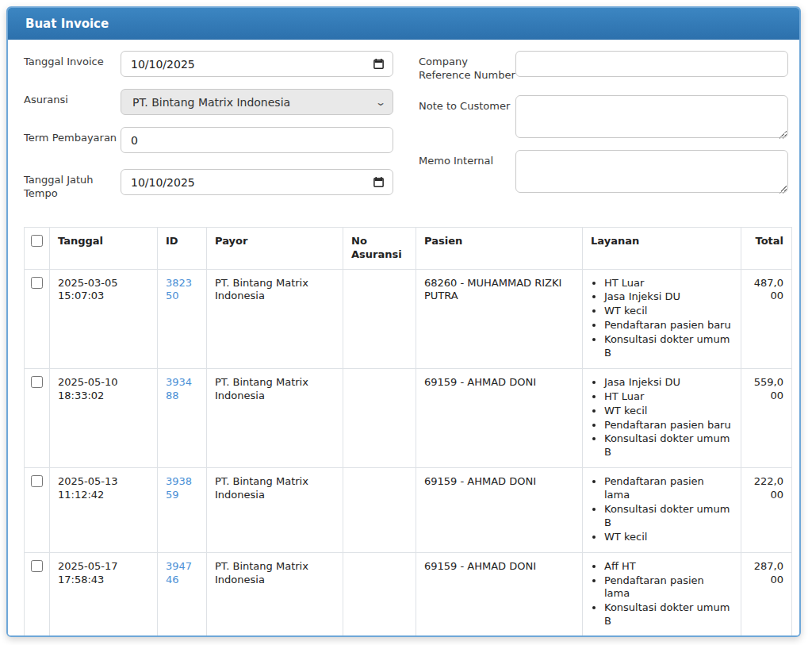 Image resolution: width=812 pixels, height=645 pixels. I want to click on col-header-id: ID, so click(182, 248).